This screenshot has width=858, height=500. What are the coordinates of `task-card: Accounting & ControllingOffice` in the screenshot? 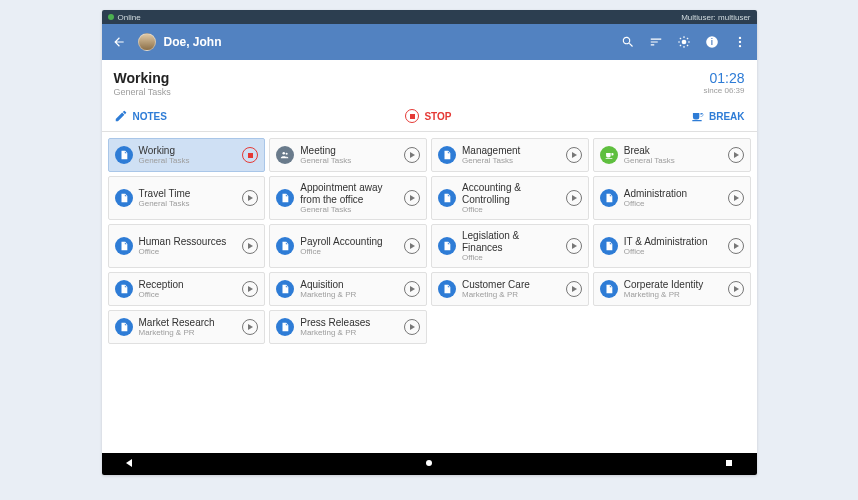 It's located at (510, 198).